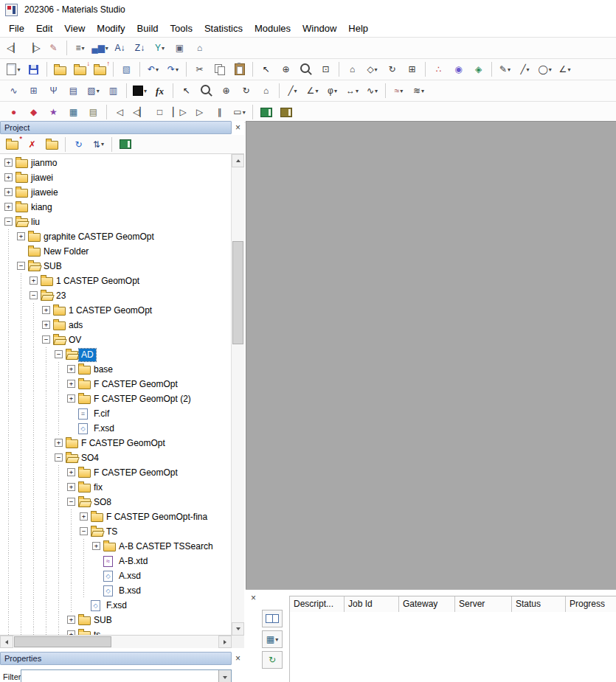 Image resolution: width=616 pixels, height=682 pixels. I want to click on jobs-view-button: ▦▾, so click(272, 639).